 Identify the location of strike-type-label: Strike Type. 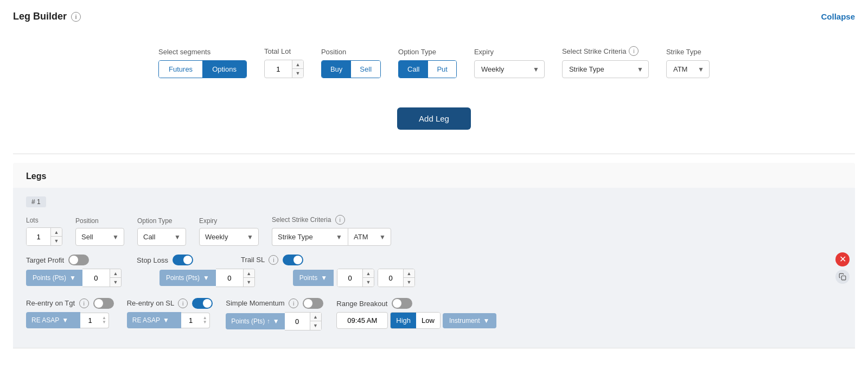
(688, 52).